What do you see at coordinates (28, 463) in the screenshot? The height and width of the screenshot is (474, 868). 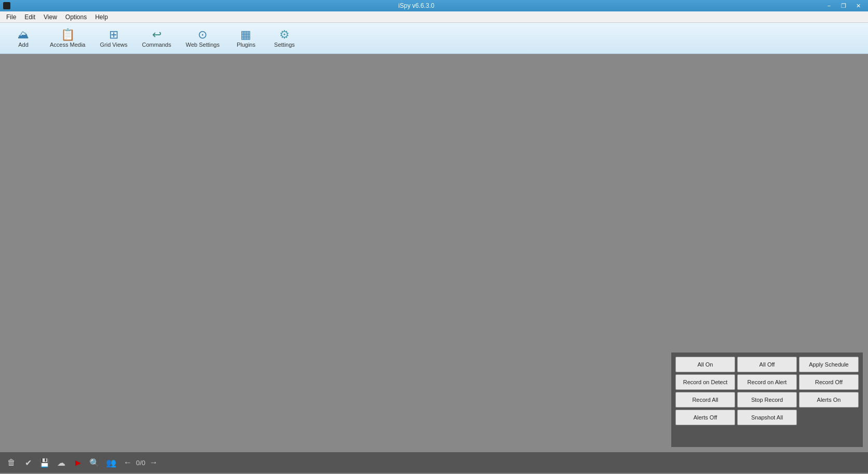 I see `check-icon: ✔` at bounding box center [28, 463].